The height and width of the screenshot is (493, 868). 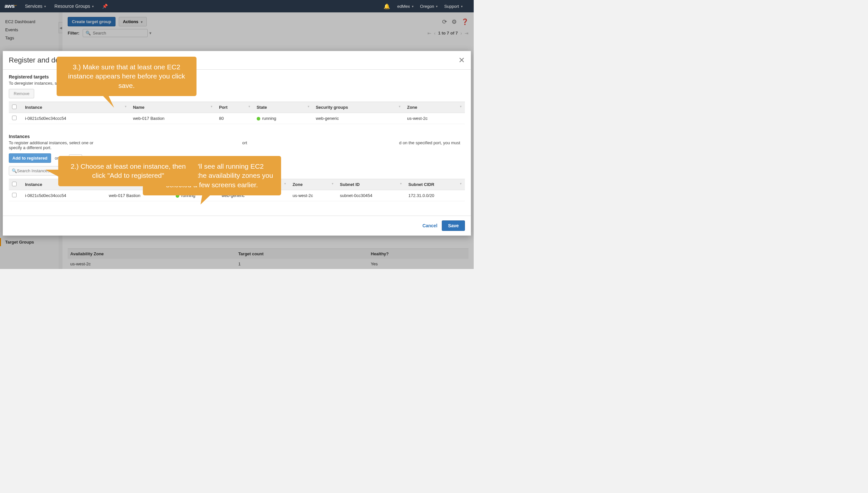 What do you see at coordinates (430, 226) in the screenshot?
I see `cancel-button: Cancel` at bounding box center [430, 226].